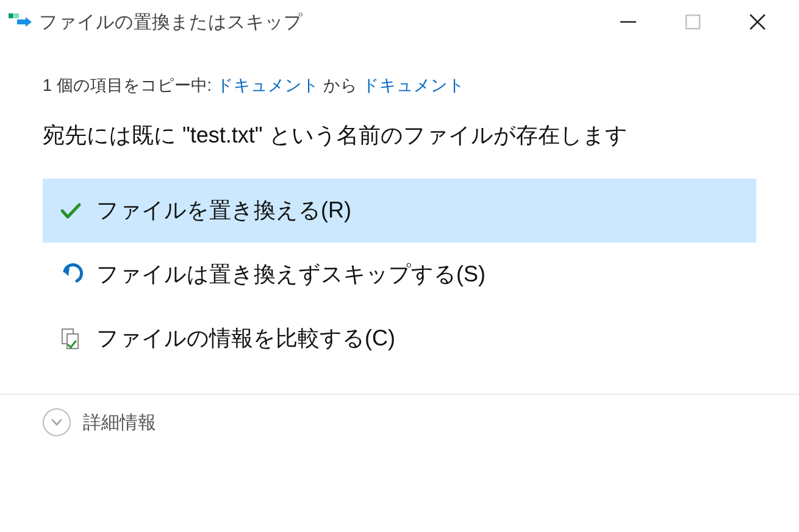 The width and height of the screenshot is (799, 532). What do you see at coordinates (21, 22) in the screenshot?
I see `app-copy-icon` at bounding box center [21, 22].